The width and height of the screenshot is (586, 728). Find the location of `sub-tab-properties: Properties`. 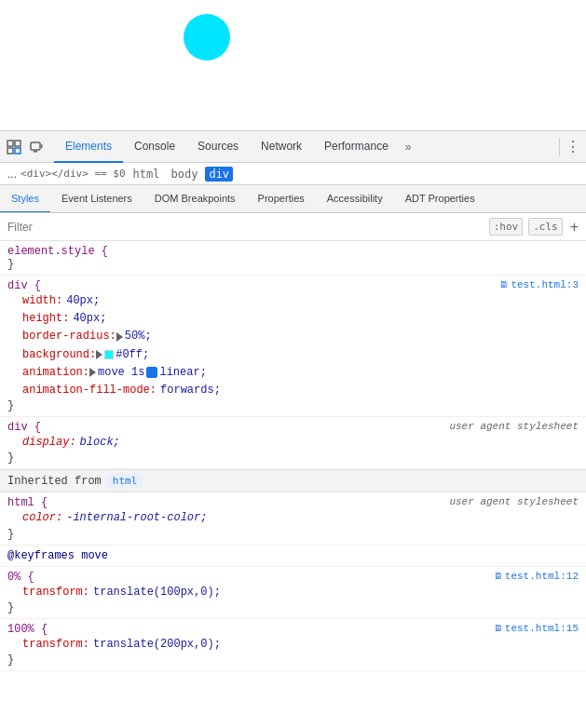

sub-tab-properties: Properties is located at coordinates (281, 199).